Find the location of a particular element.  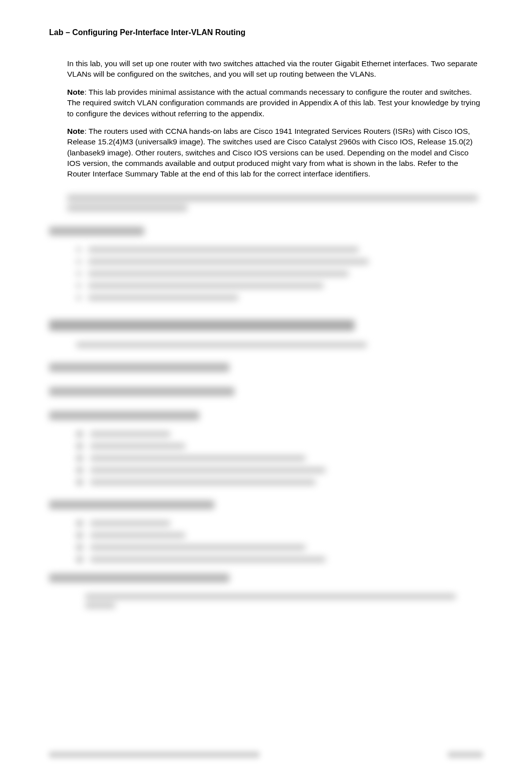

footer-left is located at coordinates (154, 755).